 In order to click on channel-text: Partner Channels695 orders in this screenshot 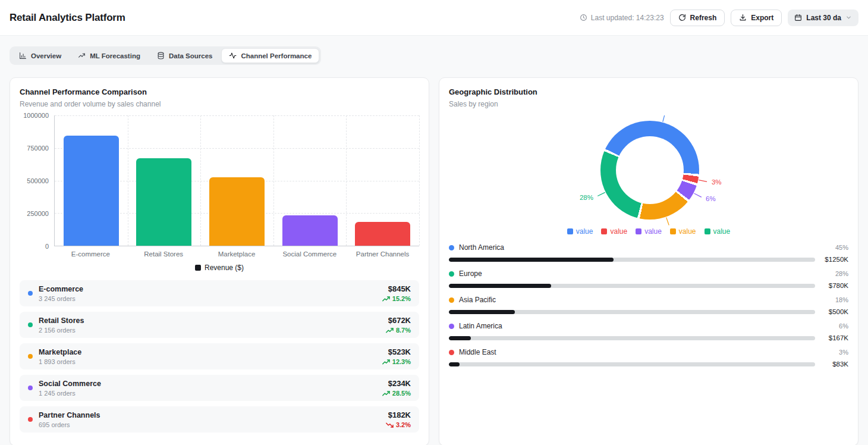, I will do `click(70, 420)`.